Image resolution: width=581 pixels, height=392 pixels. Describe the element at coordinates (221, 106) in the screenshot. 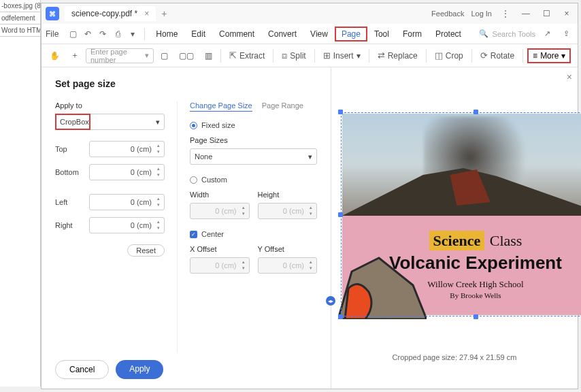

I see `tab-change-page-size: Change Page Size` at that location.